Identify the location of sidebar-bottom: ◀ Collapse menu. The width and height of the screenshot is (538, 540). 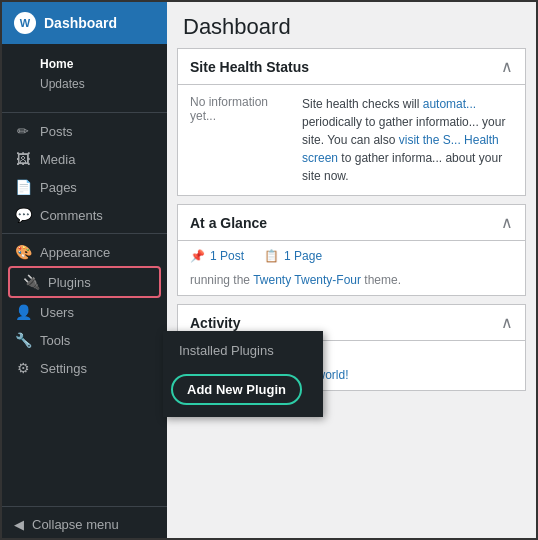
(84, 520).